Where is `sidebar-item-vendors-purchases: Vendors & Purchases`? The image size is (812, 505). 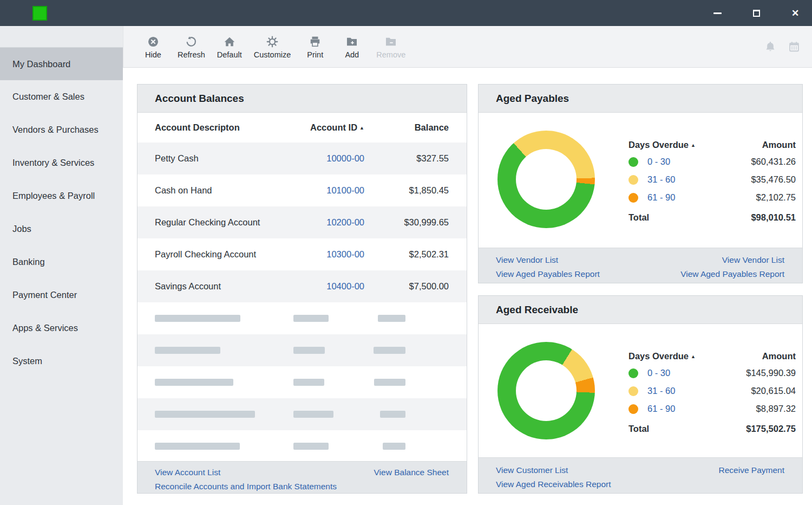 sidebar-item-vendors-purchases: Vendors & Purchases is located at coordinates (62, 130).